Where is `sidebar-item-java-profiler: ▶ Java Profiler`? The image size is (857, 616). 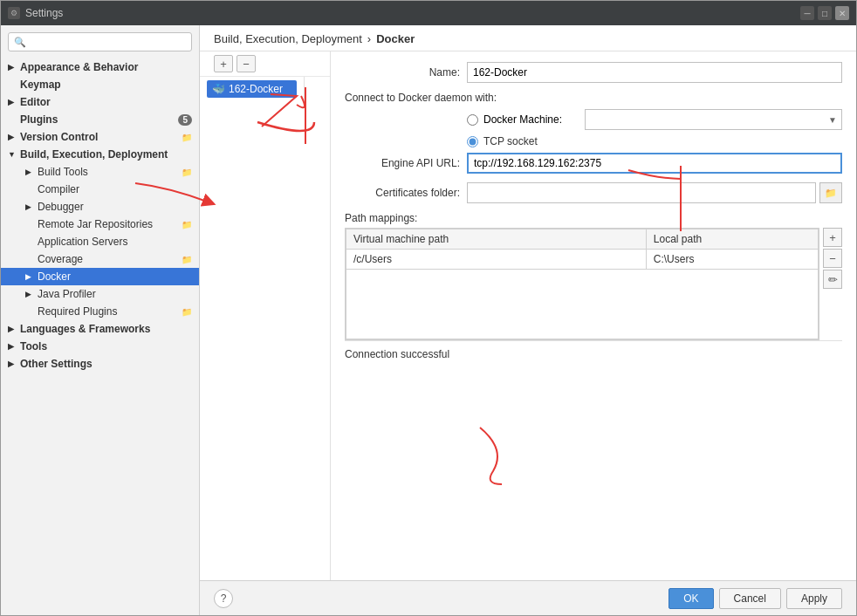
sidebar-item-java-profiler: ▶ Java Profiler is located at coordinates (99, 294).